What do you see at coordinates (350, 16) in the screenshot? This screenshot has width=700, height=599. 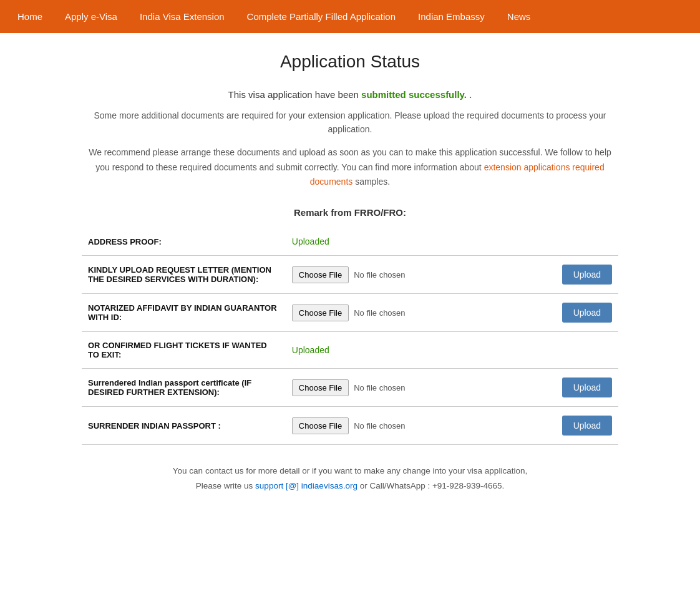 I see `navbar: Home Apply e-Visa India Visa Extension C…` at bounding box center [350, 16].